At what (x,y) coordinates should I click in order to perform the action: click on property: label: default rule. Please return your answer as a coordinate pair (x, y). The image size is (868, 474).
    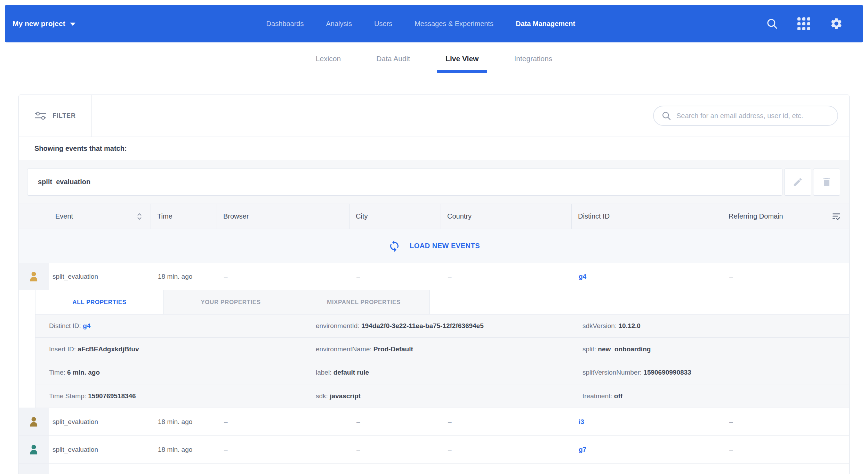
    Looking at the image, I should click on (449, 373).